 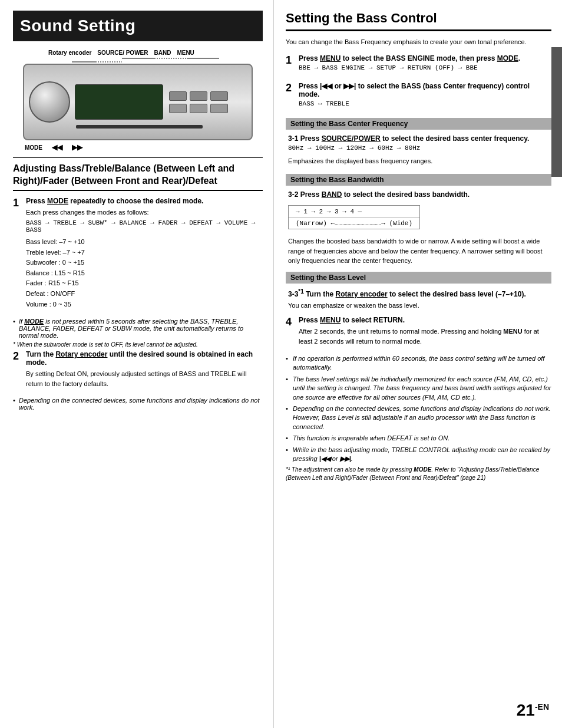 I want to click on left-step1-levels: Bass level: –7 ~ +10 Treble level: –7 ~ …, so click(x=144, y=274).